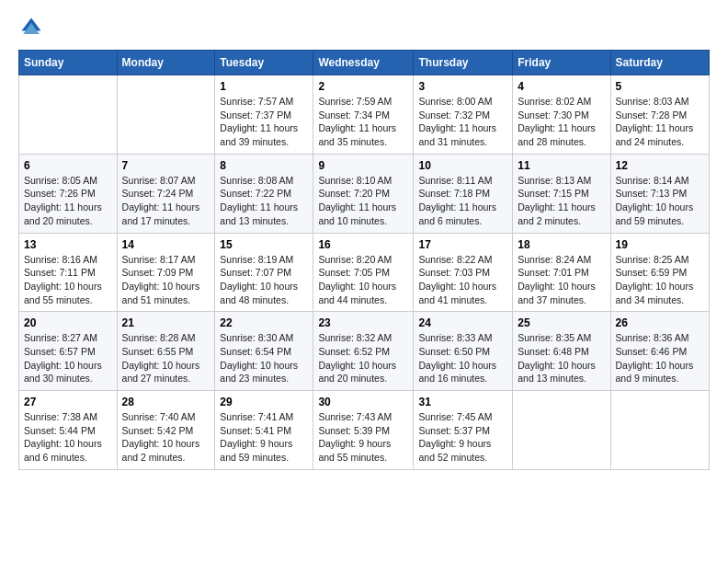 This screenshot has height=563, width=728. I want to click on weekday-header: Saturday, so click(660, 63).